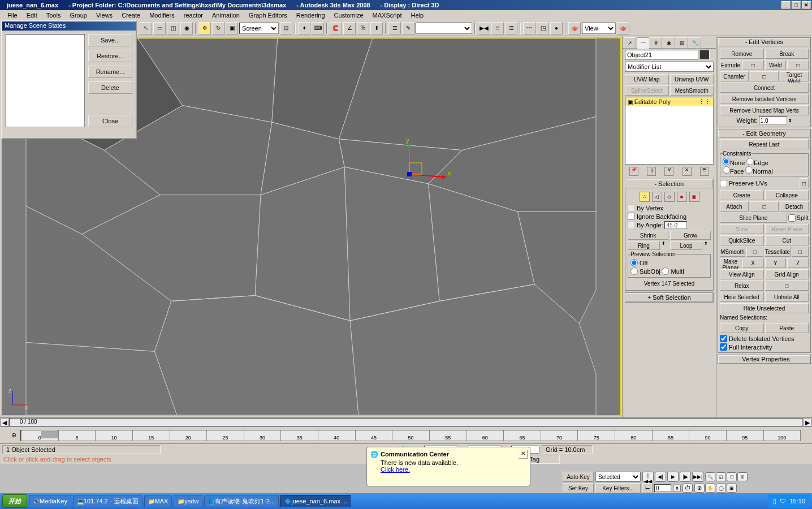  What do you see at coordinates (316, 501) in the screenshot?
I see `task-item-active: 🔷 juese_nan_6.max ...` at bounding box center [316, 501].